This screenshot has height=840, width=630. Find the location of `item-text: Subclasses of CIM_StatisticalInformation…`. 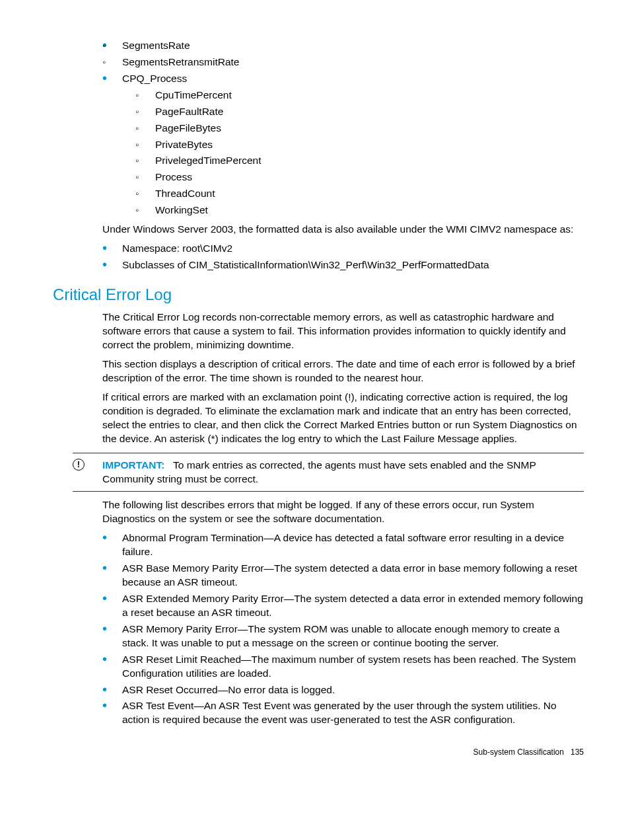

item-text: Subclasses of CIM_StatisticalInformation… is located at coordinates (306, 264).